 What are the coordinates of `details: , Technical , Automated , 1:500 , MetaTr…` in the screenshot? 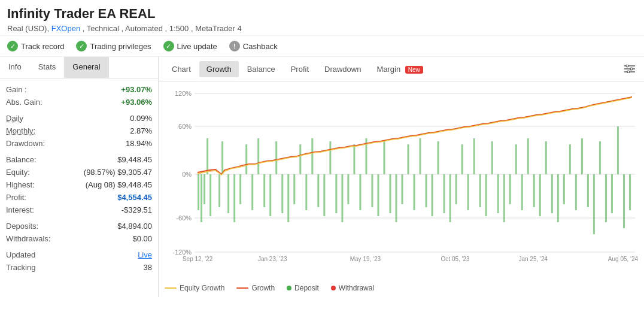 It's located at (162, 29).